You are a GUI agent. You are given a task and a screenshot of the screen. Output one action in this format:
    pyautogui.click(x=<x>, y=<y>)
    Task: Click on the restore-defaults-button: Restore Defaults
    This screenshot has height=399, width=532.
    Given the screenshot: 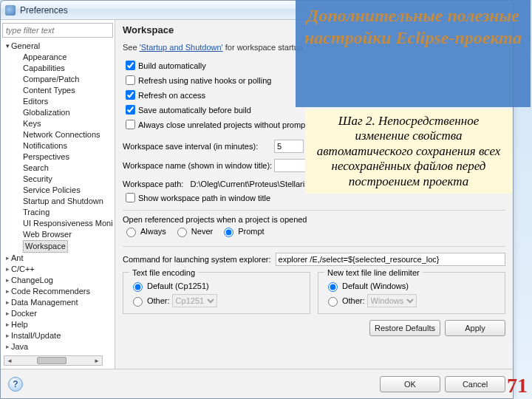 What is the action you would take?
    pyautogui.click(x=405, y=328)
    